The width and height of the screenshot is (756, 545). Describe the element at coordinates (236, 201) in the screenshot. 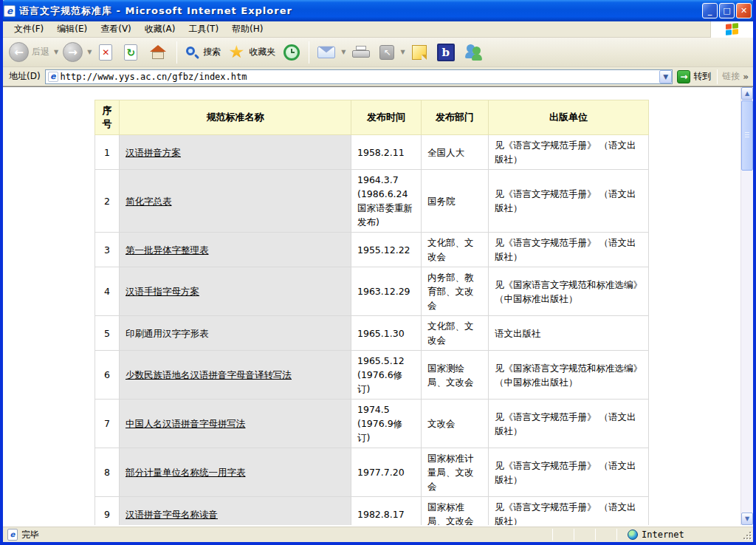

I see `standard-name-cell: 简化字总表` at that location.